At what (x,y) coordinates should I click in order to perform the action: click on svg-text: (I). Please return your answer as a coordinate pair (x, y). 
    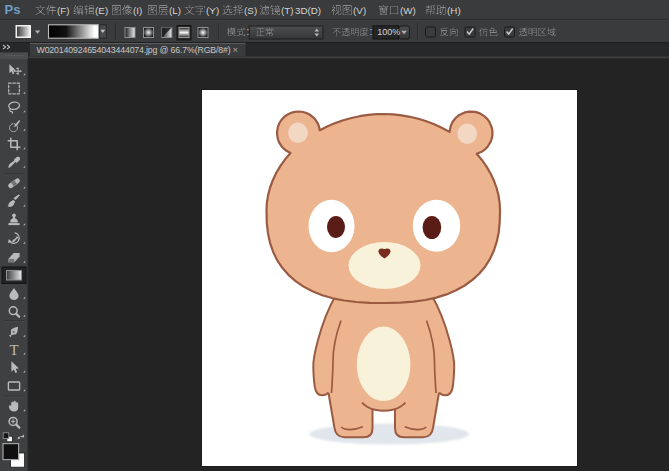
    Looking at the image, I should click on (138, 10).